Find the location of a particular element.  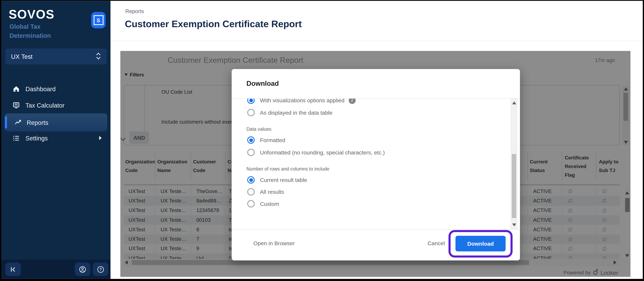

help-button: ? is located at coordinates (101, 269).